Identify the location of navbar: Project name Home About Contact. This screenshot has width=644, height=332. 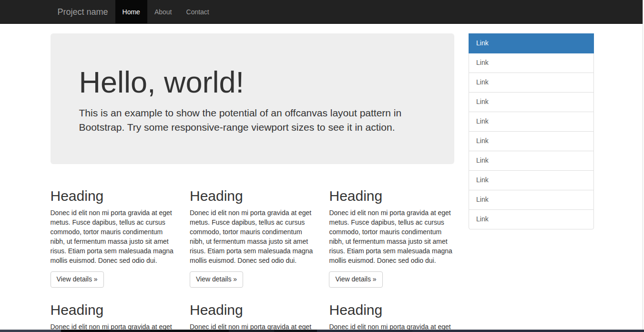
(322, 12).